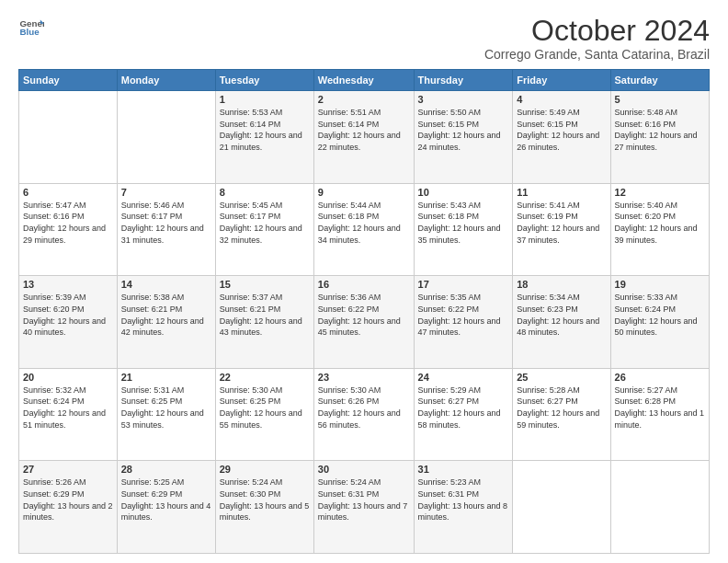 This screenshot has height=563, width=728. I want to click on calendar-cell: 24Sunrise: 5:29 AMSunset: 6:27 PMDayligh…, so click(463, 414).